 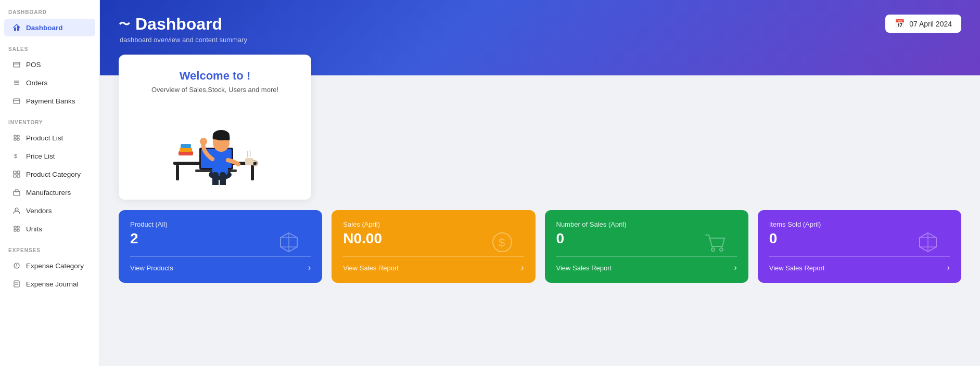 I want to click on units-icon, so click(x=17, y=229).